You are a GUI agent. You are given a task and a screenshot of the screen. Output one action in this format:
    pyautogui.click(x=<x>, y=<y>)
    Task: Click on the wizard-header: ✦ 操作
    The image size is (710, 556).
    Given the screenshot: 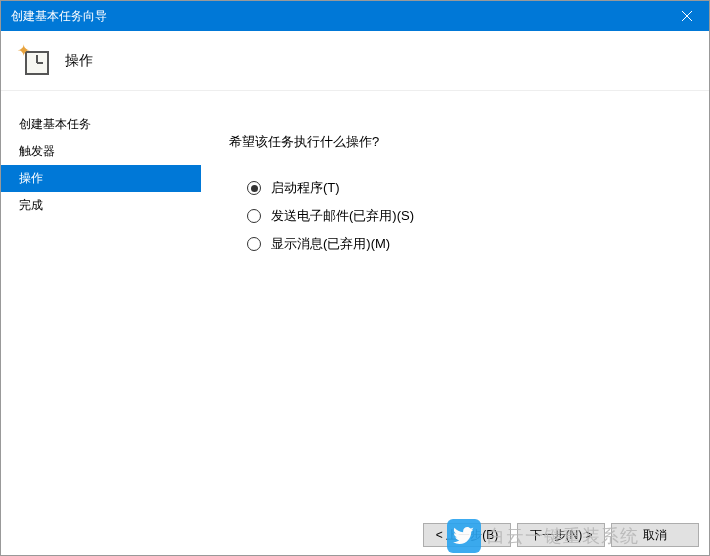 What is the action you would take?
    pyautogui.click(x=355, y=61)
    